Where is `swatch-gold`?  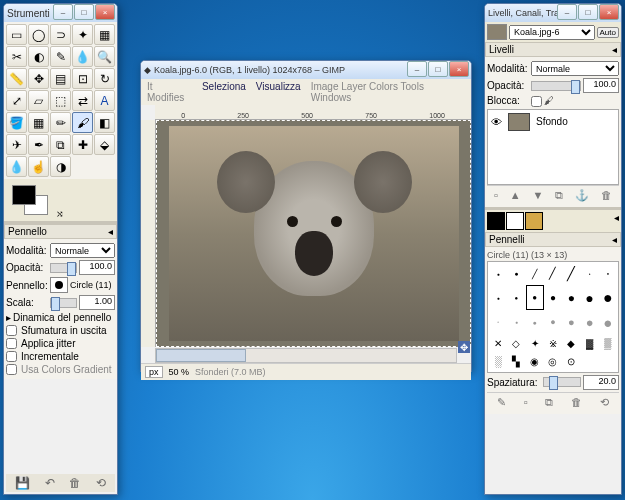
swatch-gold is located at coordinates (534, 221).